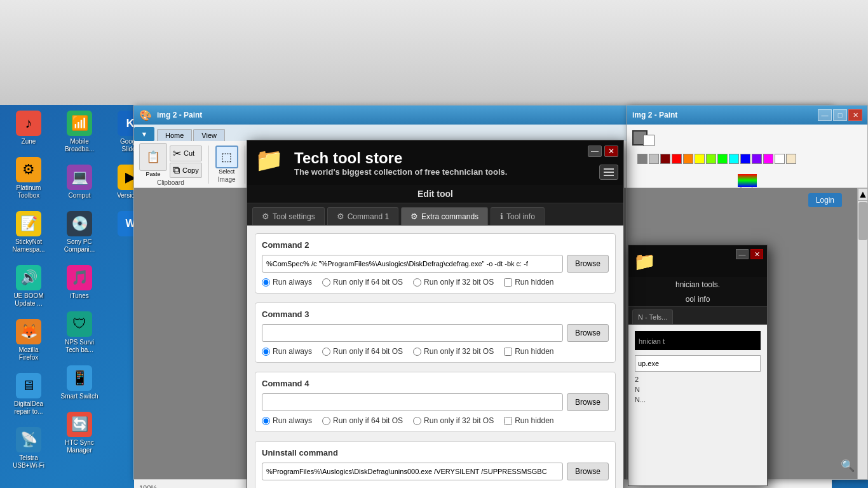 The image size is (868, 488). What do you see at coordinates (79, 182) in the screenshot?
I see `desktop-icon-comput: 💻 Comput` at bounding box center [79, 182].